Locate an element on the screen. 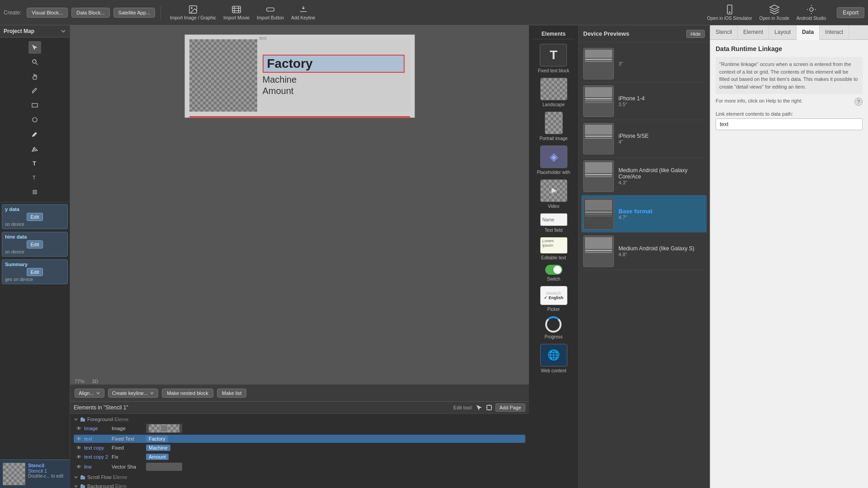 Image resolution: width=868 pixels, height=488 pixels. satellite-app-btn: Satellite App... is located at coordinates (134, 13).